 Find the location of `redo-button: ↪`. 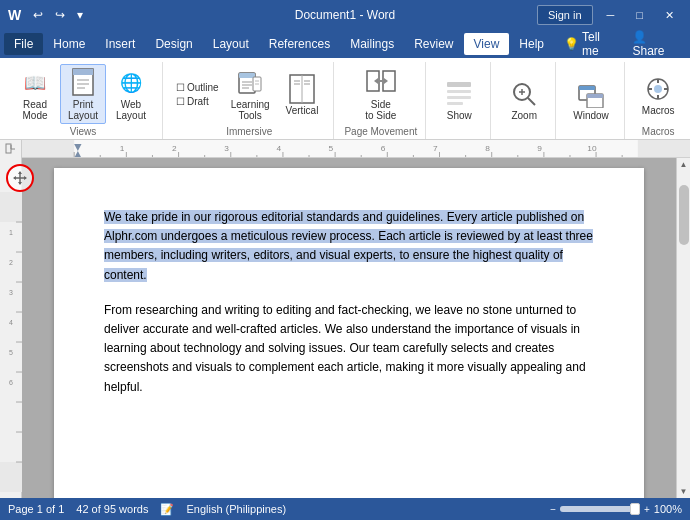

redo-button: ↪ is located at coordinates (60, 15).